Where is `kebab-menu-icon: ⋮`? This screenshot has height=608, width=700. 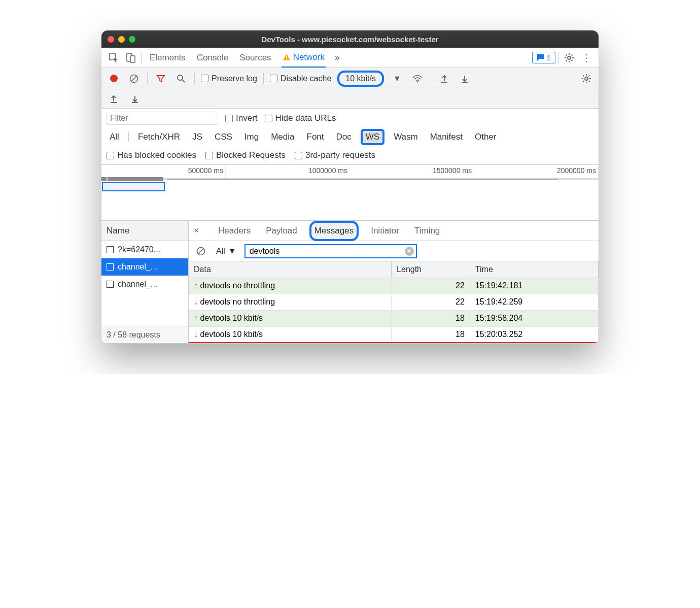 kebab-menu-icon: ⋮ is located at coordinates (586, 58).